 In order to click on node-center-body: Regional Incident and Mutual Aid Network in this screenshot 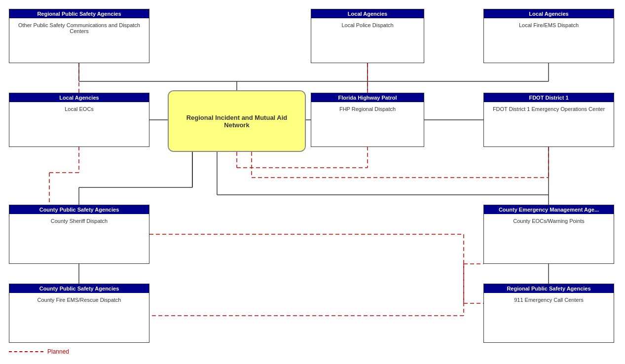, I will do `click(237, 121)`.